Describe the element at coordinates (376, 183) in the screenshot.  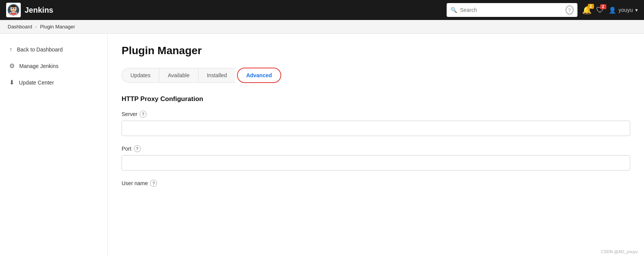
I see `username-label-row: User name ?` at that location.